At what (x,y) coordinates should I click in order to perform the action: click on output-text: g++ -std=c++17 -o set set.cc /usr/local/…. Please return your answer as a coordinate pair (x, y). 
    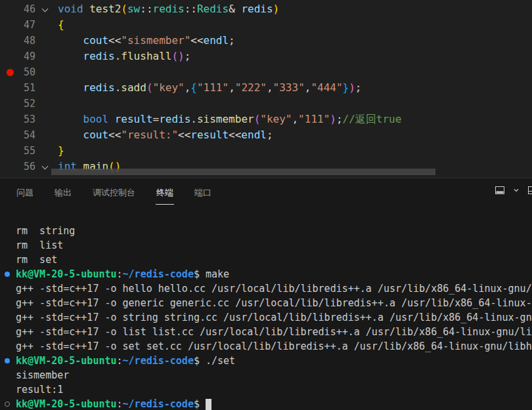
    Looking at the image, I should click on (274, 346).